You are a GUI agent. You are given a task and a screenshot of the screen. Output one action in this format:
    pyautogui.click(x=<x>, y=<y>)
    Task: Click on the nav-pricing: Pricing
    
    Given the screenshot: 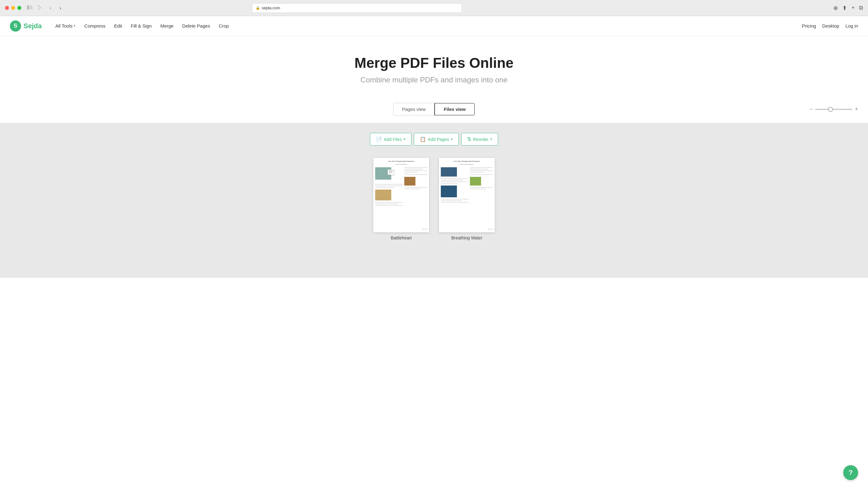 What is the action you would take?
    pyautogui.click(x=809, y=26)
    